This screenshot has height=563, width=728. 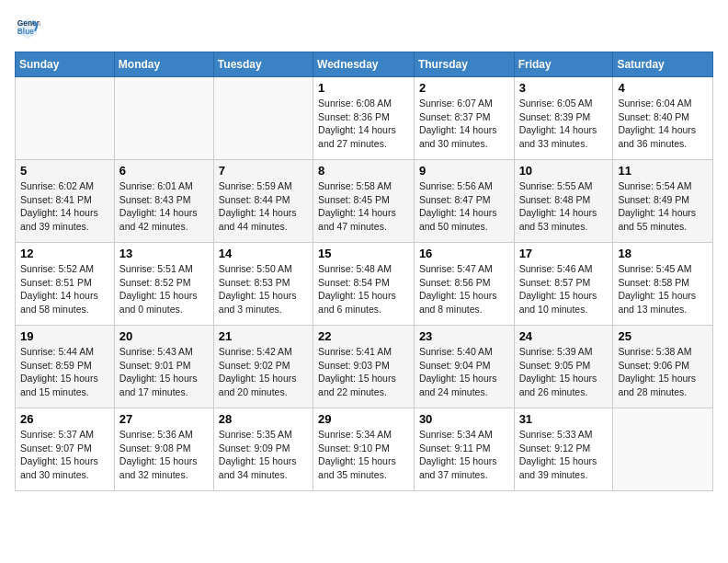 I want to click on day-info: Sunrise: 5:43 AM Sunset: 9:01 PM Dayligh…, so click(x=164, y=372).